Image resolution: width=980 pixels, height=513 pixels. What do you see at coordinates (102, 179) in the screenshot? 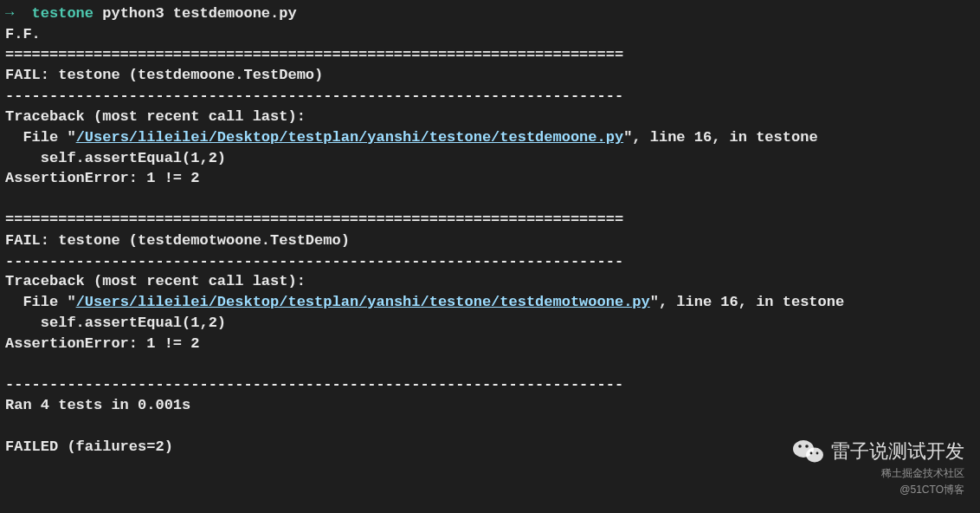
I see `assertion-error-1: AssertionError: 1 != 2` at bounding box center [102, 179].